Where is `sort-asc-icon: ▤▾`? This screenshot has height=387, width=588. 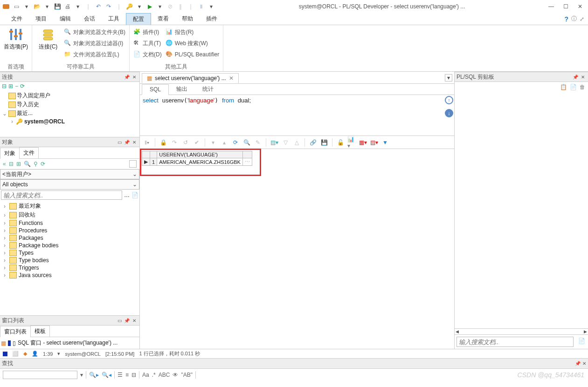
sort-asc-icon: ▤▾ is located at coordinates (274, 143).